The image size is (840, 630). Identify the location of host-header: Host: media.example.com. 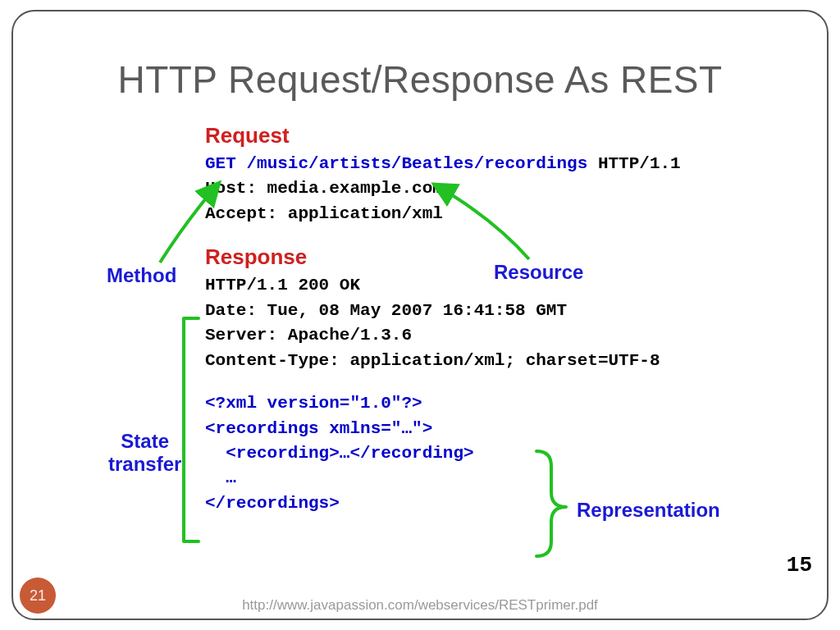
(484, 189).